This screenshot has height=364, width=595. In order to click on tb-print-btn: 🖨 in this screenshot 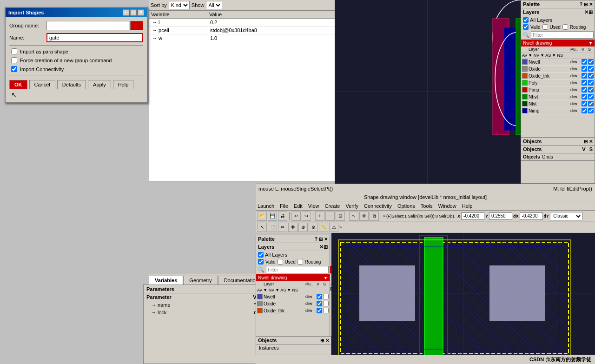, I will do `click(283, 216)`.